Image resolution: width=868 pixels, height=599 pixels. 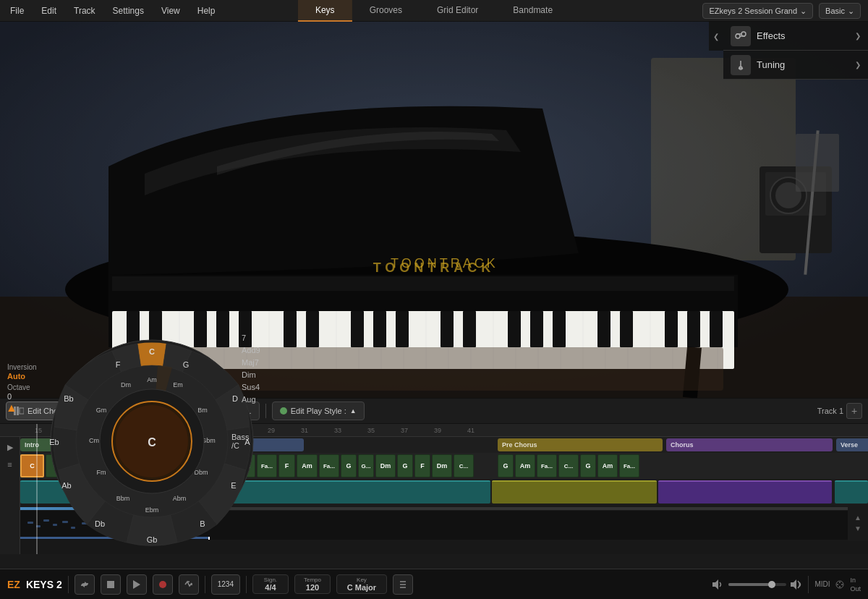 What do you see at coordinates (251, 338) in the screenshot?
I see `modifier-7: 7` at bounding box center [251, 338].